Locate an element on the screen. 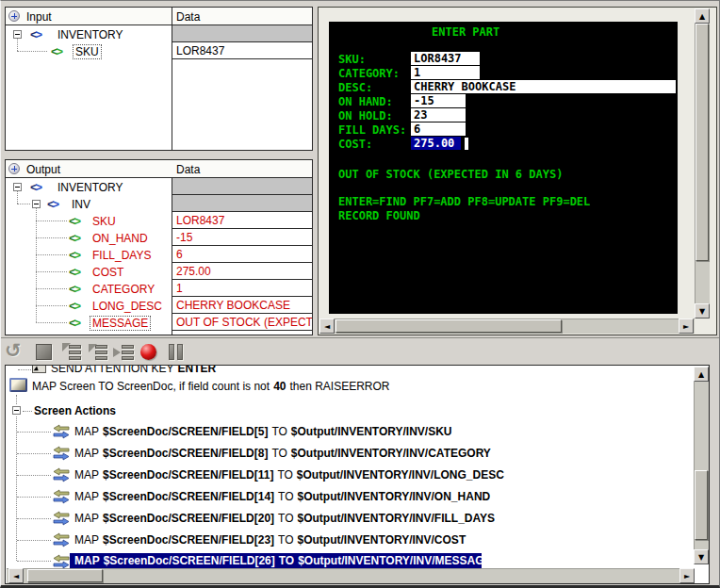  terminal-input-cost: 275.00 is located at coordinates (435, 143).